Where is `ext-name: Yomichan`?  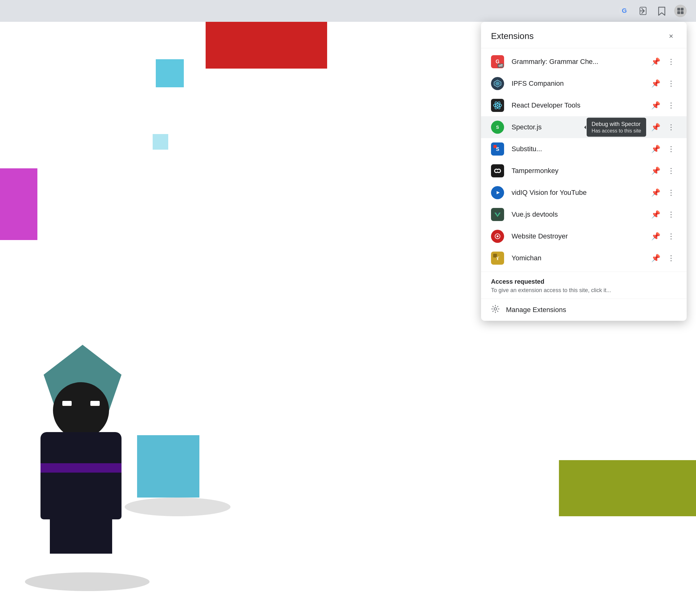
ext-name: Yomichan is located at coordinates (581, 258).